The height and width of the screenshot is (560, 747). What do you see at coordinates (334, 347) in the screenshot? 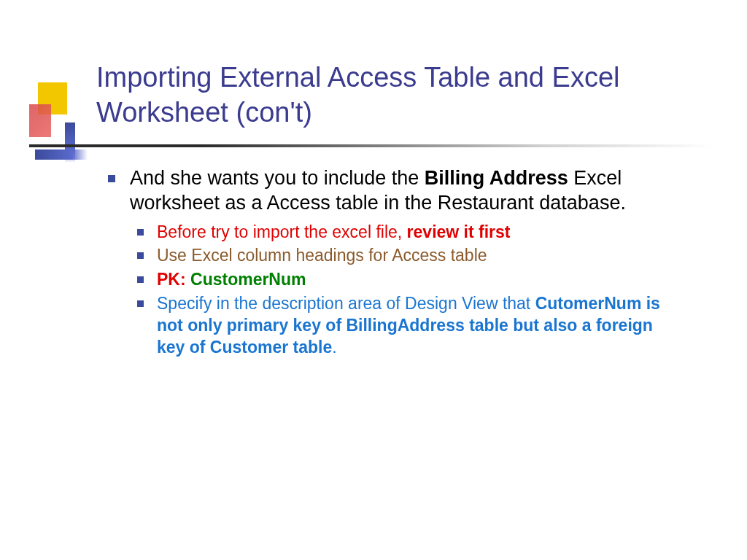
I see `text-span: .` at bounding box center [334, 347].